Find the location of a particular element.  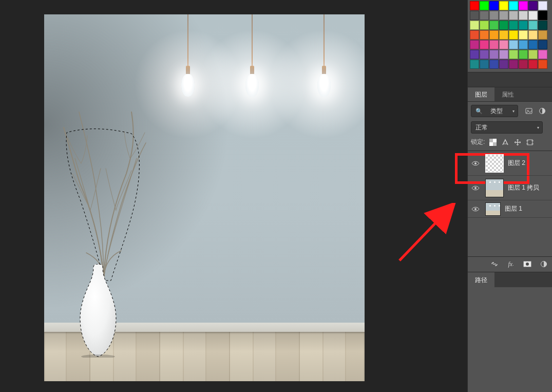

tab-layers: 图层 is located at coordinates (481, 95).